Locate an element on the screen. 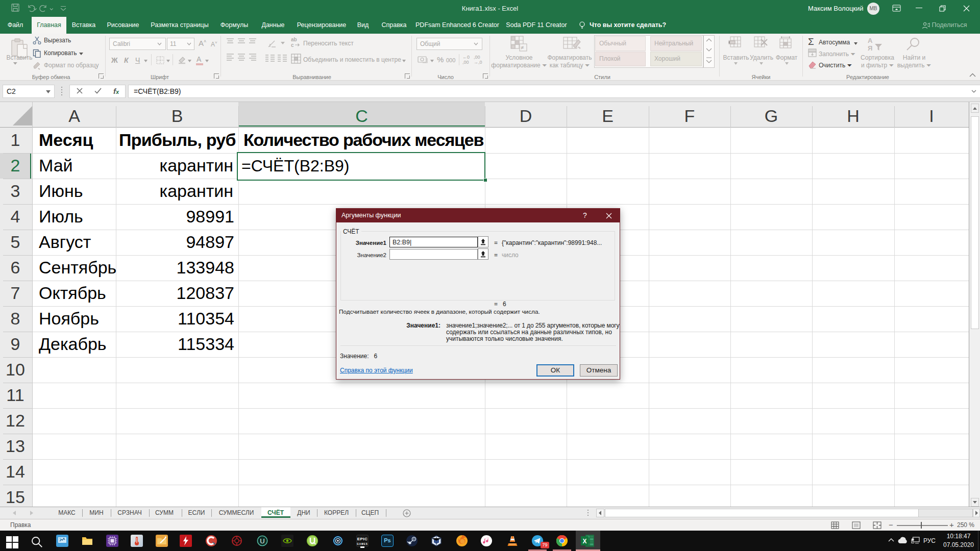 The image size is (980, 551). svg-text: c is located at coordinates (292, 45).